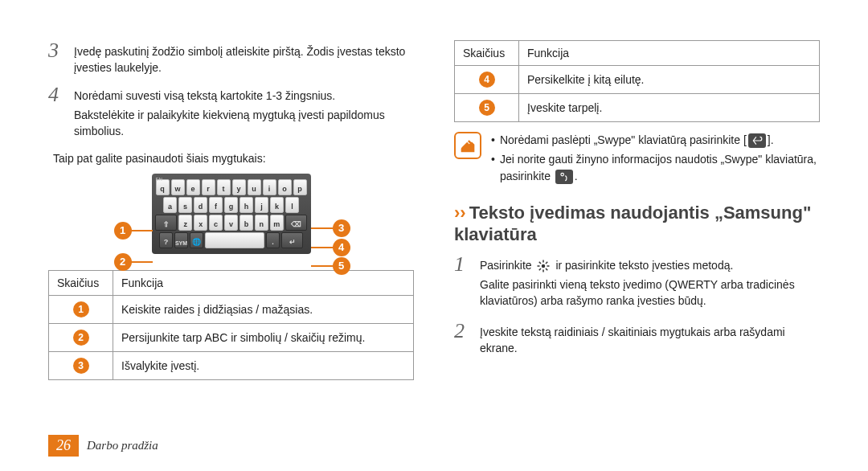  Describe the element at coordinates (231, 338) in the screenshot. I see `table-row: 2 Persijunkite tarp ABC ir simbolių / sk…` at that location.